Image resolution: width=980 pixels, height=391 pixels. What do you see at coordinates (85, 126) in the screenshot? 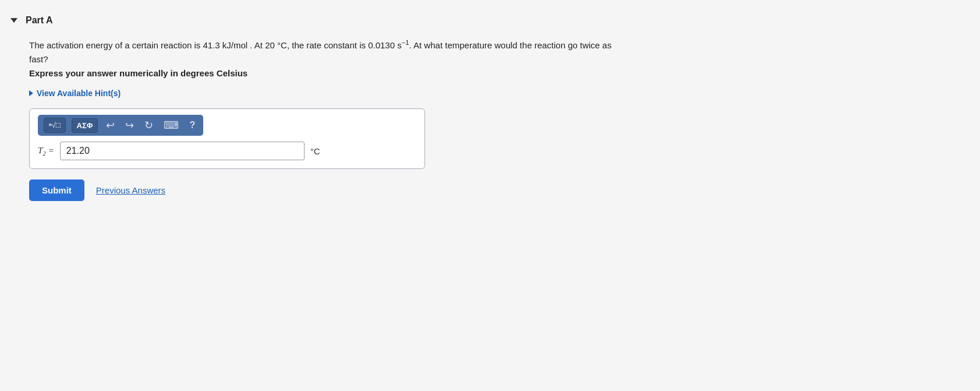
I see `greek-button: ΑΣΦ` at bounding box center [85, 126].